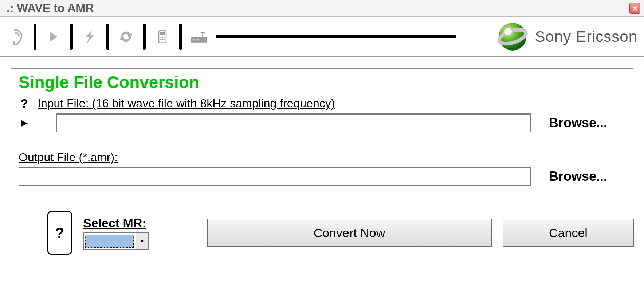 Image resolution: width=644 pixels, height=291 pixels. Describe the element at coordinates (513, 37) in the screenshot. I see `sony-ericsson-logo-icon` at that location.